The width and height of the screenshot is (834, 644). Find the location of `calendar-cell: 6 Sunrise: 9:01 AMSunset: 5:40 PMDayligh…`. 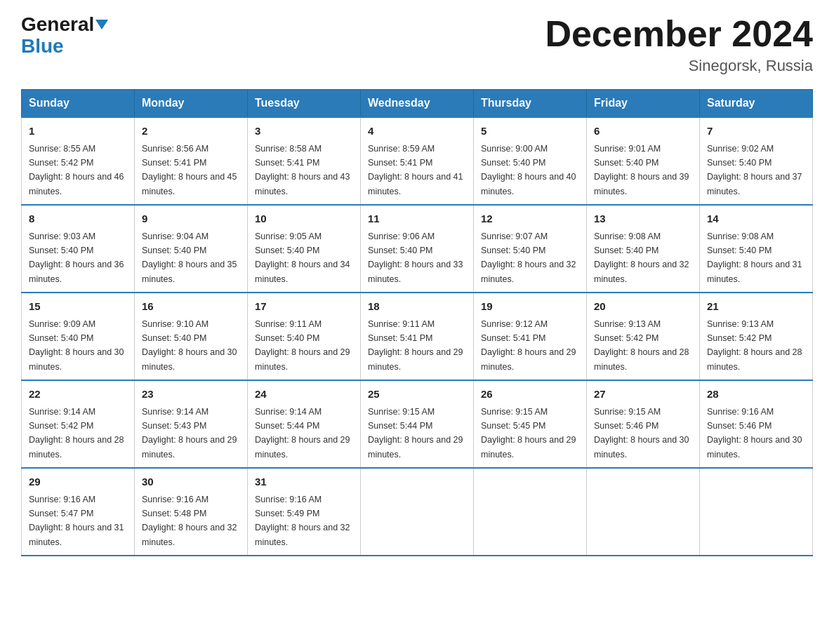

calendar-cell: 6 Sunrise: 9:01 AMSunset: 5:40 PMDayligh… is located at coordinates (643, 161).